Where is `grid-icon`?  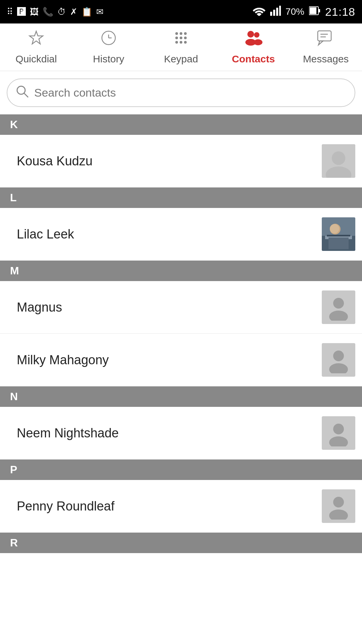 grid-icon is located at coordinates (181, 40).